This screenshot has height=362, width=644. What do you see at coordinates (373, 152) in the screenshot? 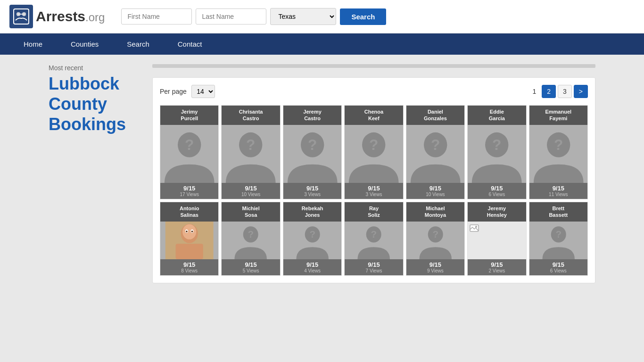
I see `booking-card: ChenoaKeef ? 9/15 3 Views` at bounding box center [373, 152].